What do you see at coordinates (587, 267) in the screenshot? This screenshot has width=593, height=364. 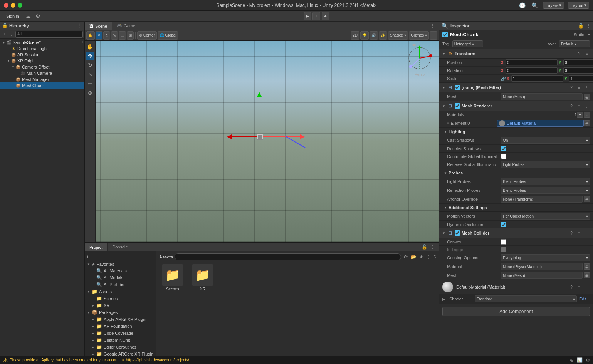 I see `material-ref-button: ◎` at bounding box center [587, 267].